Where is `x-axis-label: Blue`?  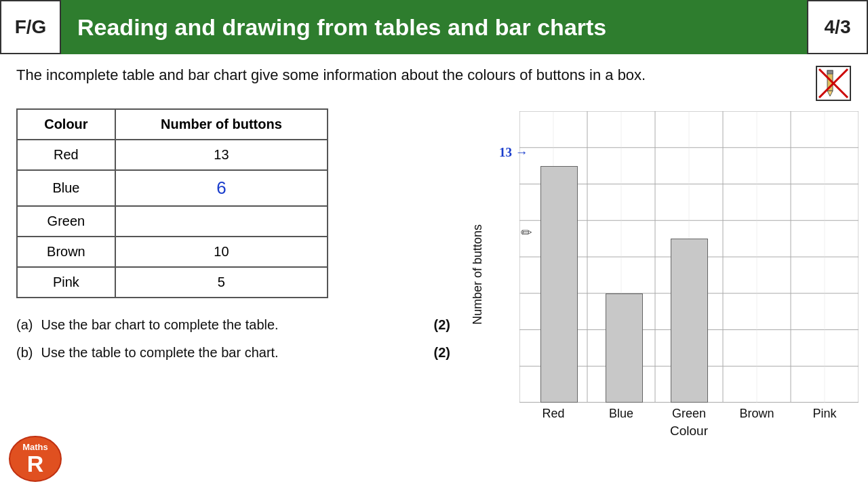
x-axis-label: Blue is located at coordinates (621, 412).